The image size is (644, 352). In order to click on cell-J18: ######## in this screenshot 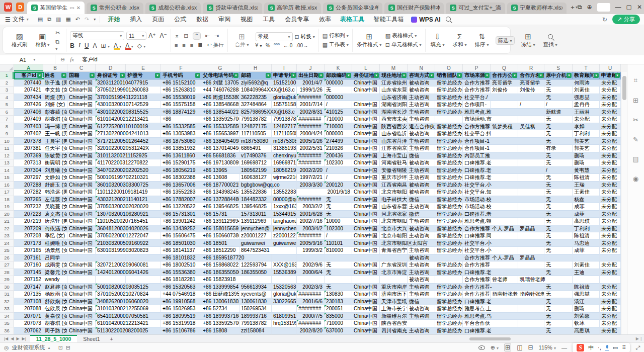, I will do `click(311, 200)`.